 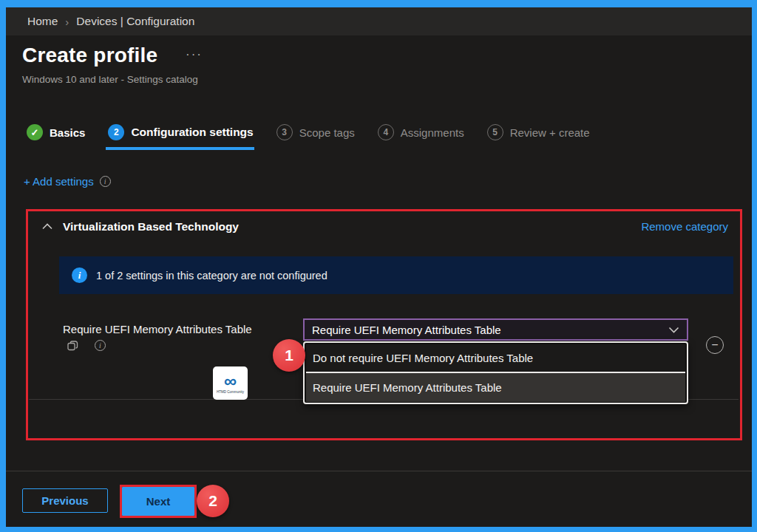 I want to click on setting-label: Require UEFI Memory Attributes Table, so click(x=185, y=330).